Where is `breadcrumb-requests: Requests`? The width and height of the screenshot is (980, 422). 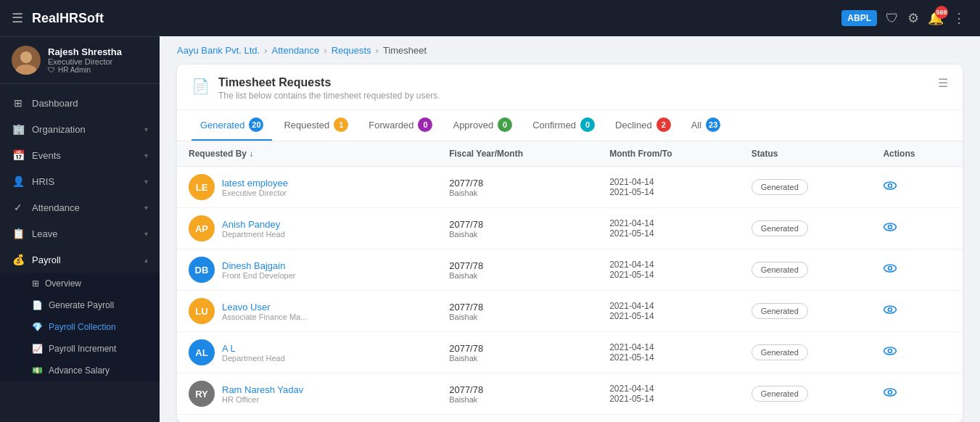
breadcrumb-requests: Requests is located at coordinates (351, 51).